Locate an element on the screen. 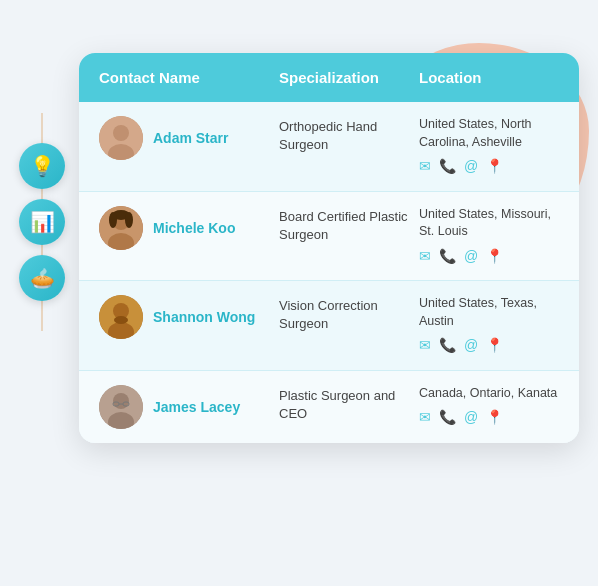 This screenshot has width=598, height=586. email-icon-james: ✉ is located at coordinates (425, 418).